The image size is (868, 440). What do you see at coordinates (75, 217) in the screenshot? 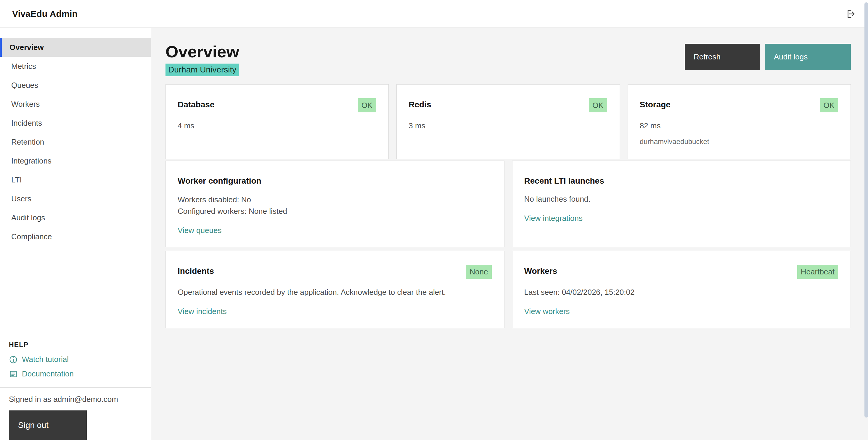
I see `sidebar-item-audit-logs: Audit logs` at bounding box center [75, 217].